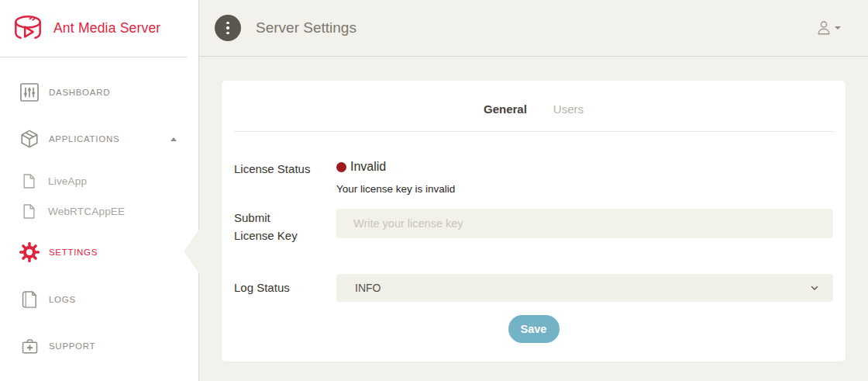  I want to click on sidebar-item-dashboard: DASHBOARD, so click(99, 92).